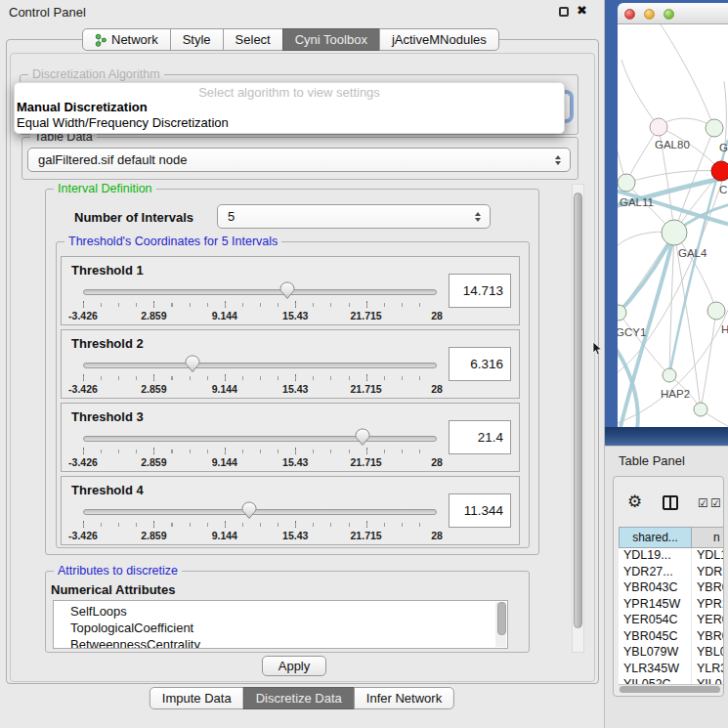 This screenshot has width=728, height=728. Describe the element at coordinates (674, 233) in the screenshot. I see `node-gal4` at that location.